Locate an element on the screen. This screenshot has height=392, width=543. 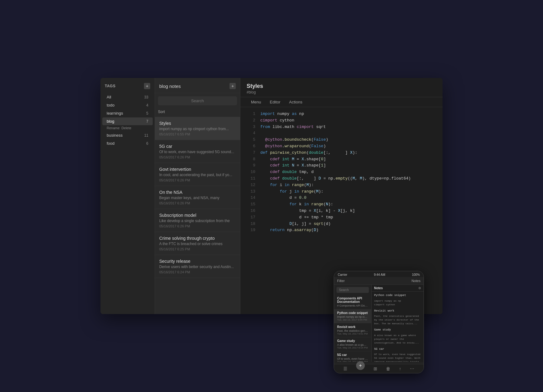
sort-bar: Sort is located at coordinates (197, 112).